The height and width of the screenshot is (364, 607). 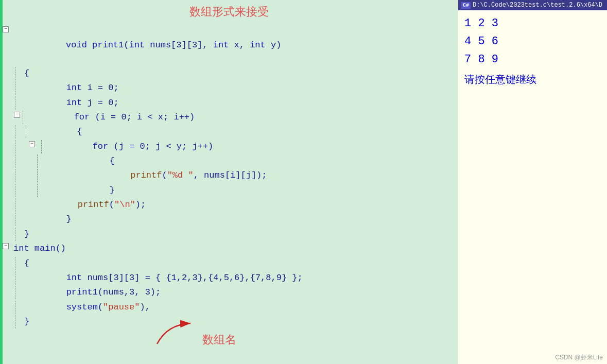 I want to click on vline-7a, so click(x=19, y=147).